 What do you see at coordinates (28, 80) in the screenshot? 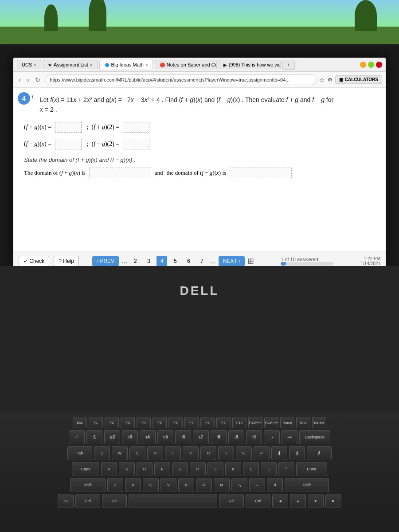
I see `forward-button: ›` at bounding box center [28, 80].